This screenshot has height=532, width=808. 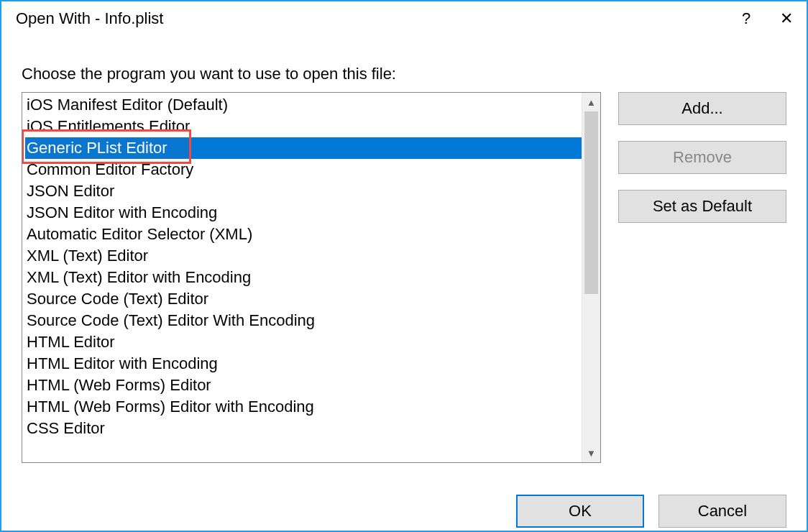 What do you see at coordinates (702, 157) in the screenshot?
I see `side-button-column: Add... Remove Set as Default` at bounding box center [702, 157].